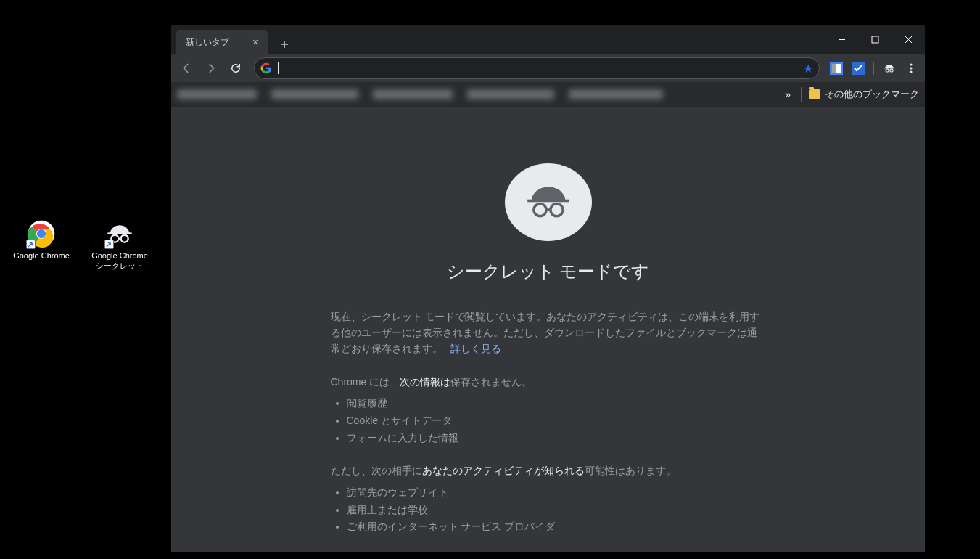  I want to click on toolbar: ★, so click(548, 68).